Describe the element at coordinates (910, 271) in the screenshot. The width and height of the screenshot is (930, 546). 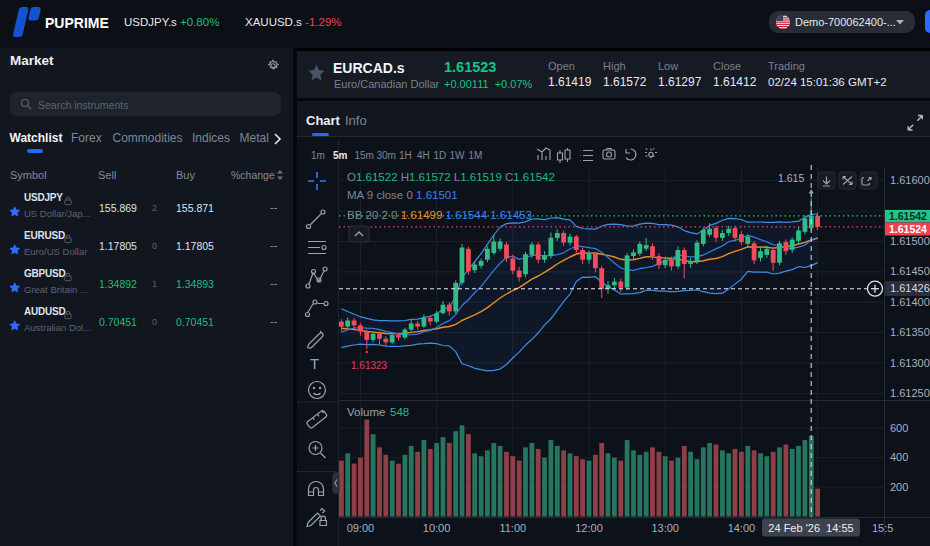
I see `svg-text: 1.61450` at that location.